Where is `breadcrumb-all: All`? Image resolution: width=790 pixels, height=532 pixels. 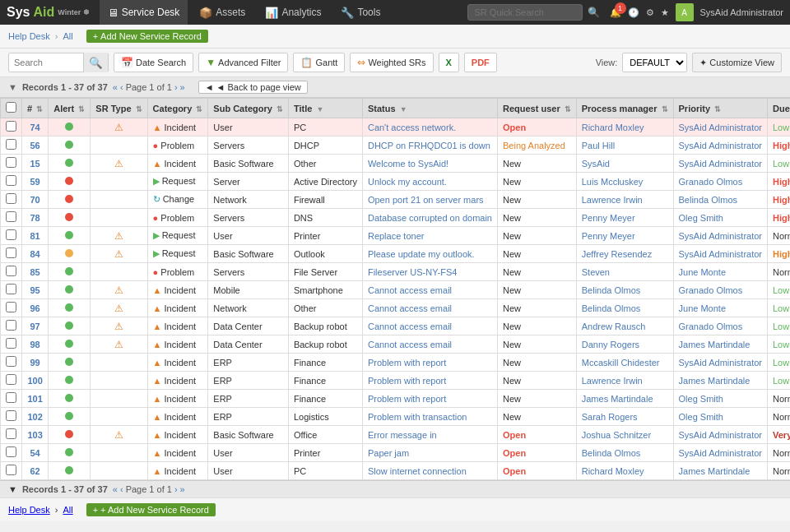
breadcrumb-all: All is located at coordinates (67, 36).